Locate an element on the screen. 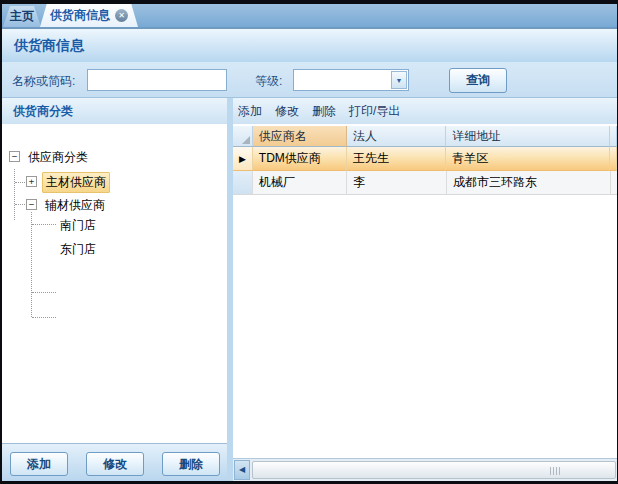  tree-edit-button: 修改 is located at coordinates (115, 464).